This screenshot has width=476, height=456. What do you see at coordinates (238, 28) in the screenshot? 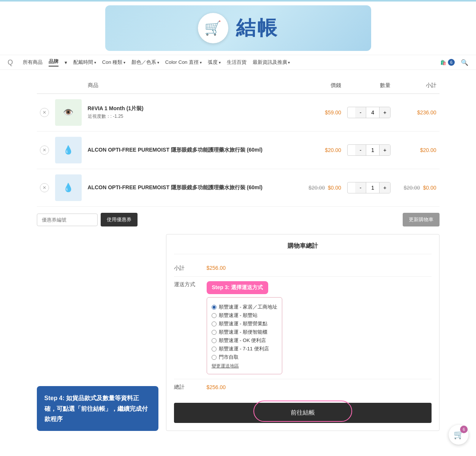
I see `checkout-banner: 🛒 結帳` at bounding box center [238, 28].